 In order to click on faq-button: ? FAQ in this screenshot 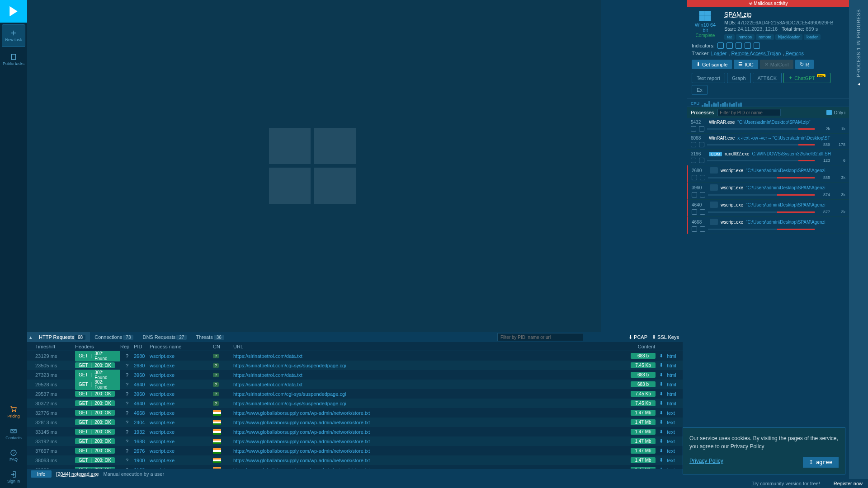, I will do `click(14, 455)`.